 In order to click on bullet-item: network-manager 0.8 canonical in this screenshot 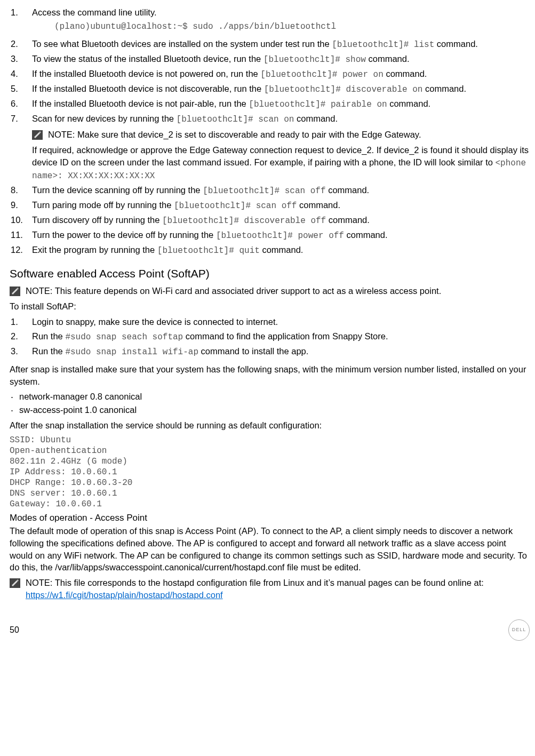, I will do `click(270, 397)`.